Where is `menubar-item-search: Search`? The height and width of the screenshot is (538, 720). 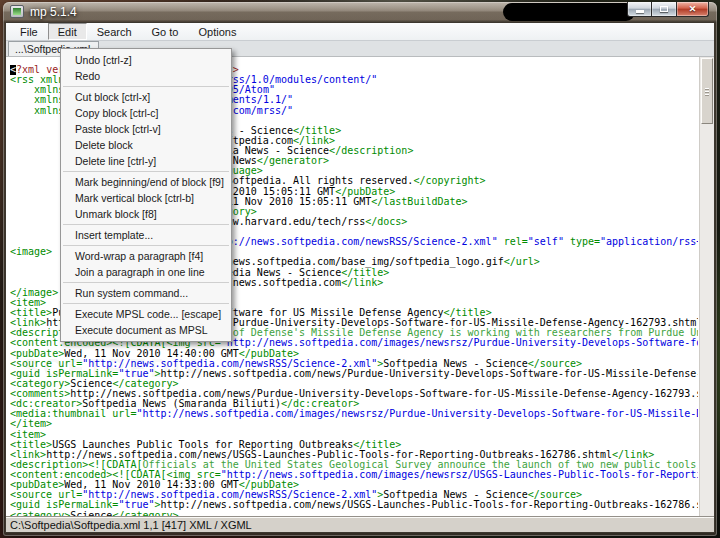 menubar-item-search: Search is located at coordinates (114, 32).